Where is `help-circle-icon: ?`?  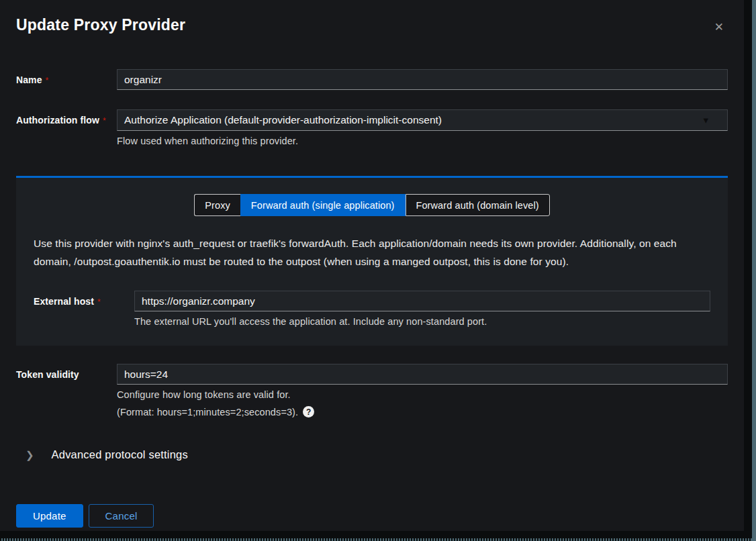
help-circle-icon: ? is located at coordinates (309, 412).